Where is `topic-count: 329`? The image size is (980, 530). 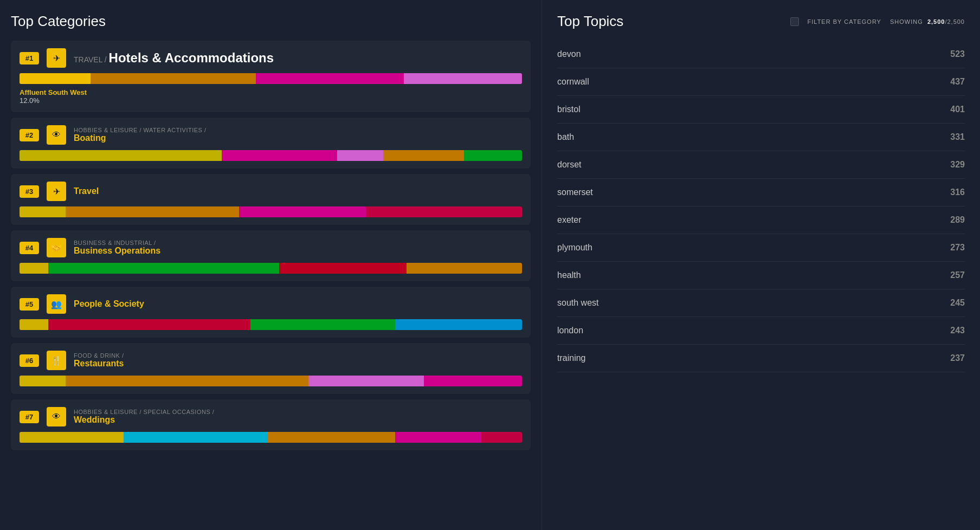 topic-count: 329 is located at coordinates (957, 165).